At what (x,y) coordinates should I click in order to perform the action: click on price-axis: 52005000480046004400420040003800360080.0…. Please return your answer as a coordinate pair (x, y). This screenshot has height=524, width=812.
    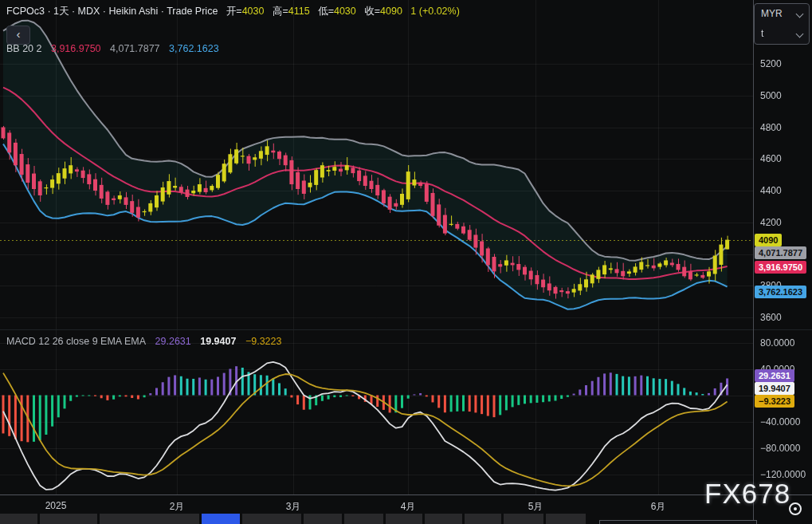
    Looking at the image, I should click on (783, 262).